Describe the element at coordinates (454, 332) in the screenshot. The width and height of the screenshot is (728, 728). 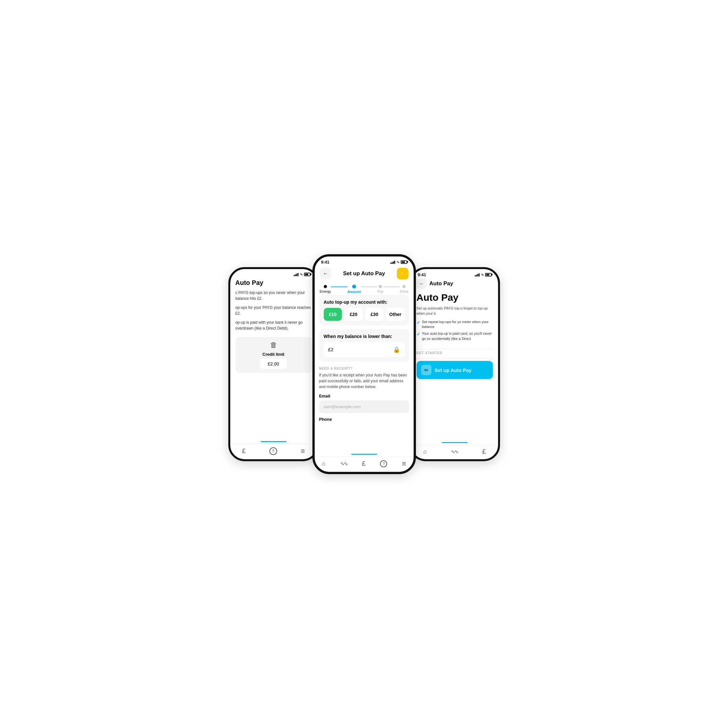
I see `check-list: ✓ Set repeat top-ups for yo meter when y…` at that location.